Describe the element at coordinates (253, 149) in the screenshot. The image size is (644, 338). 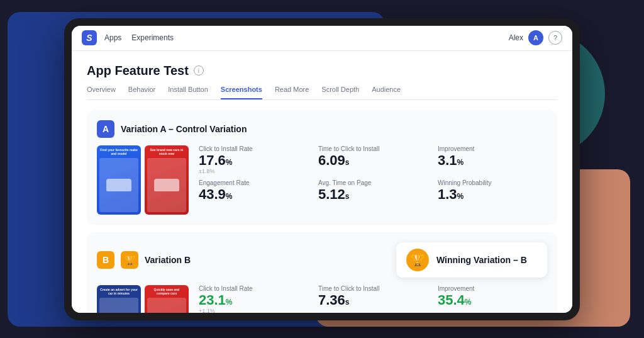
I see `metric-label-1a: Click to Install Rate` at that location.